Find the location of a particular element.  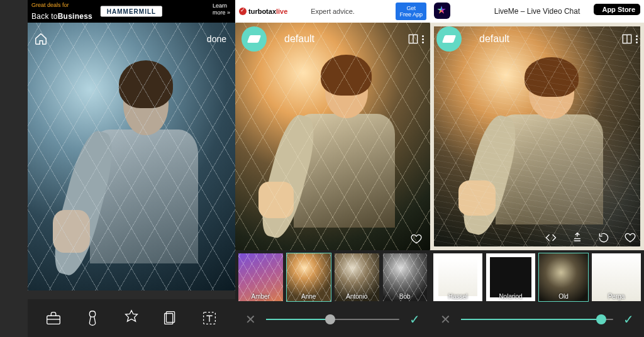

canvas-gap is located at coordinates (131, 295).